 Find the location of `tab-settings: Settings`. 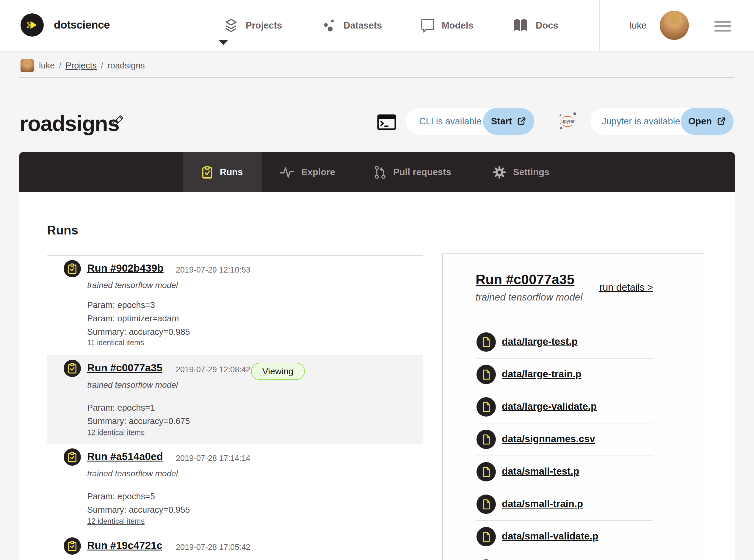

tab-settings: Settings is located at coordinates (521, 172).